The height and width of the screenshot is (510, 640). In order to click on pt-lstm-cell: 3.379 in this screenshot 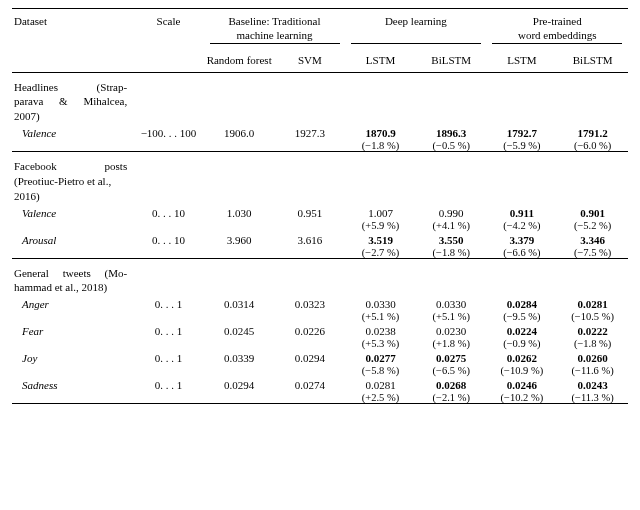, I will do `click(522, 238)`.